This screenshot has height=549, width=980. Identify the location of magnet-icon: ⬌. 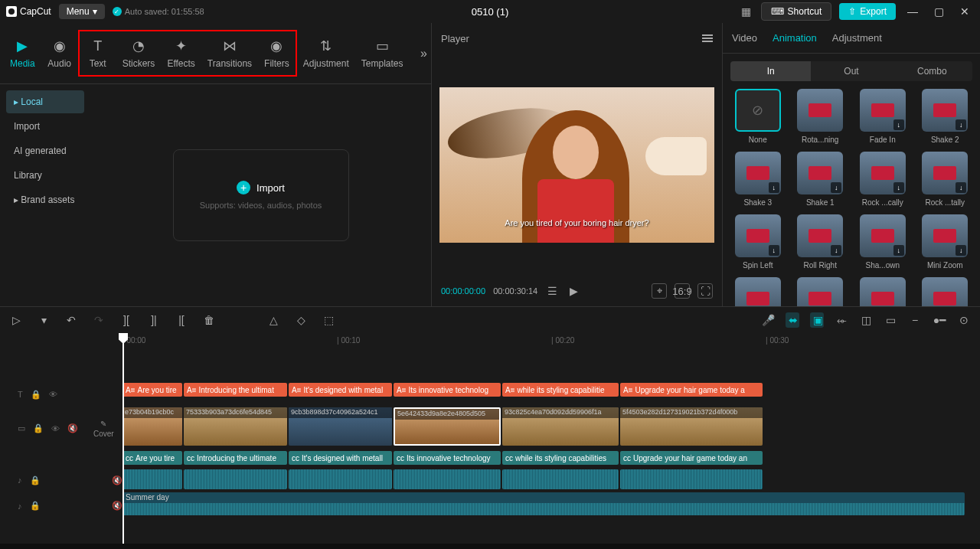
(792, 320).